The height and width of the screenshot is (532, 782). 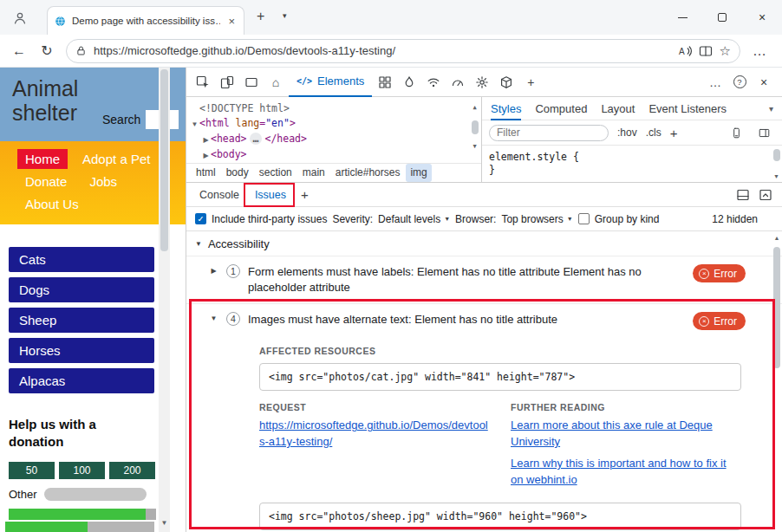 What do you see at coordinates (458, 82) in the screenshot?
I see `performance-gauge-icon` at bounding box center [458, 82].